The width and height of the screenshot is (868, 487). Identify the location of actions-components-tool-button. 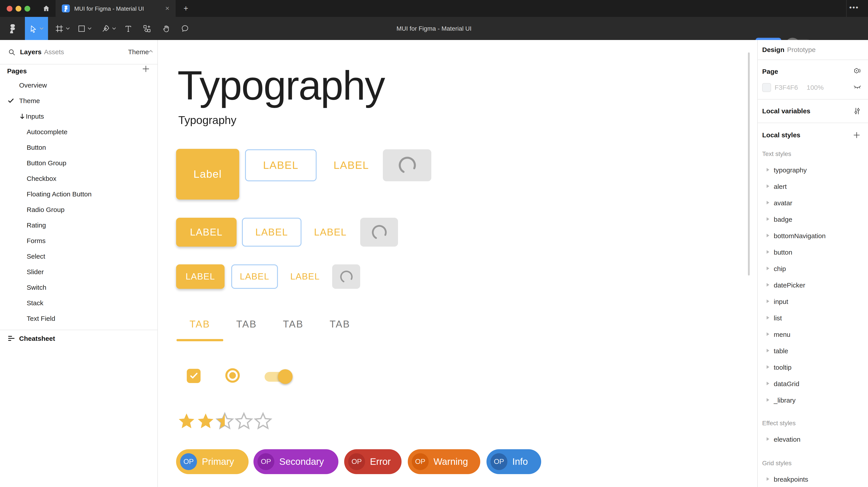
(147, 28).